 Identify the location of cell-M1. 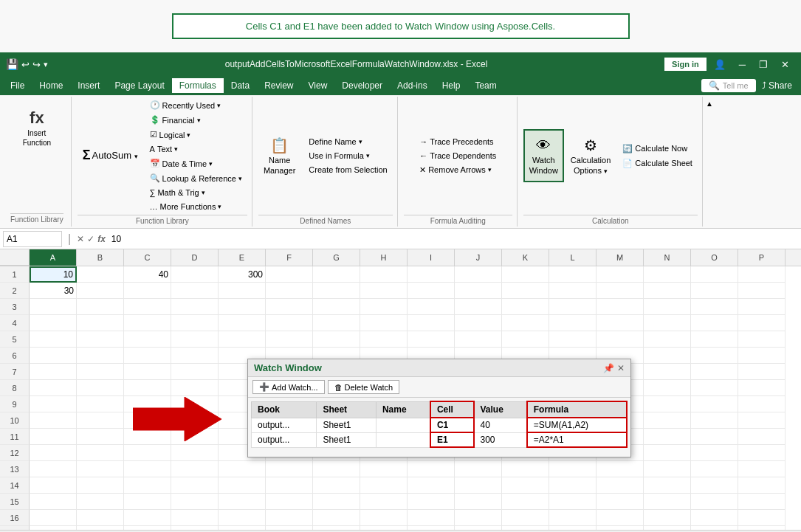
(620, 274).